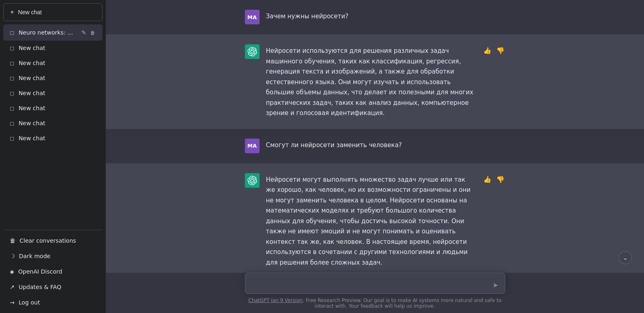 Image resolution: width=644 pixels, height=313 pixels. I want to click on message-text: Нейросети могут выполнять множество зада…, so click(371, 221).